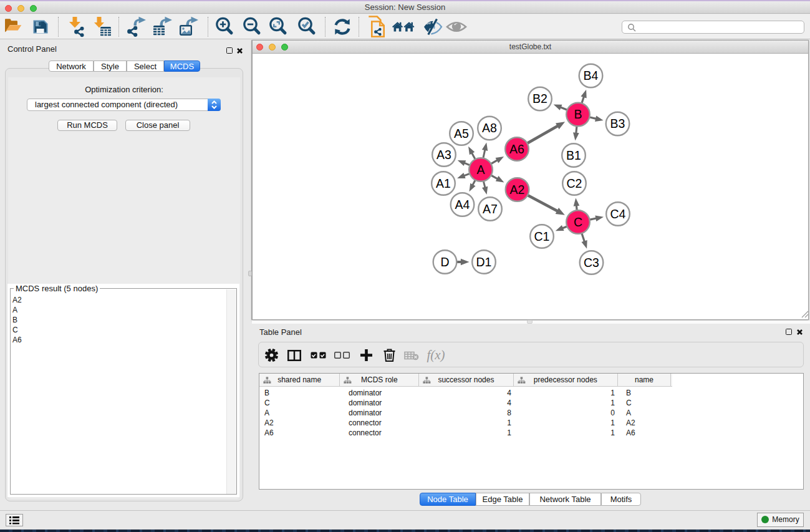 The width and height of the screenshot is (810, 532). What do you see at coordinates (542, 236) in the screenshot?
I see `svg-text: C1` at bounding box center [542, 236].